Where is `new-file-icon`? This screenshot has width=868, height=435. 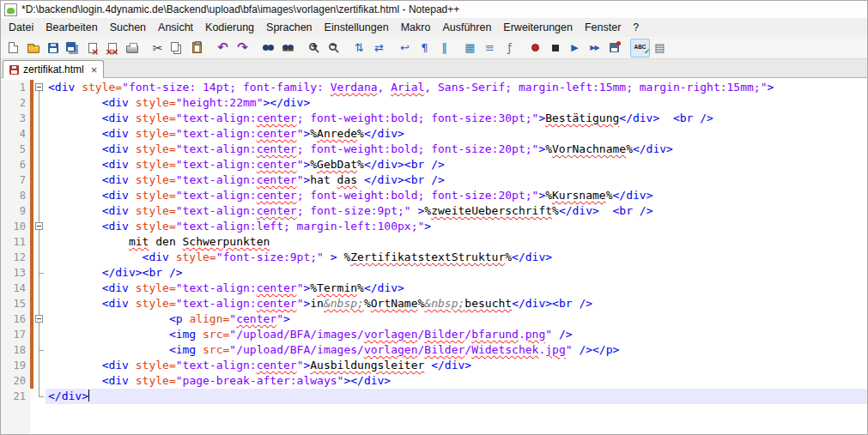
new-file-icon is located at coordinates (14, 48).